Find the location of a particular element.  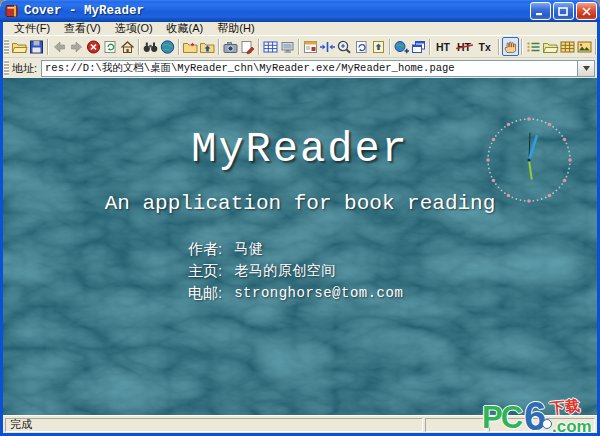

folder-open2-icon is located at coordinates (550, 47).